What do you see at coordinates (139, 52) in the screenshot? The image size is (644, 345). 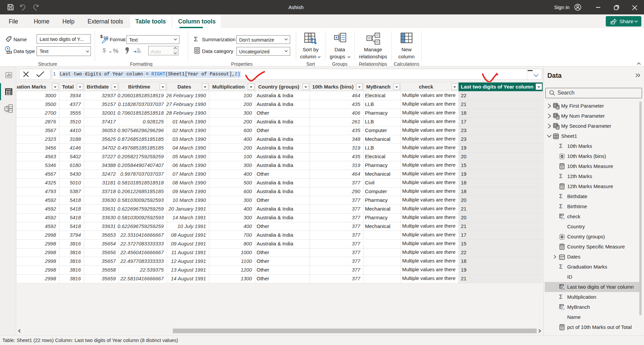 I see `svg-text: .00` at bounding box center [139, 52].